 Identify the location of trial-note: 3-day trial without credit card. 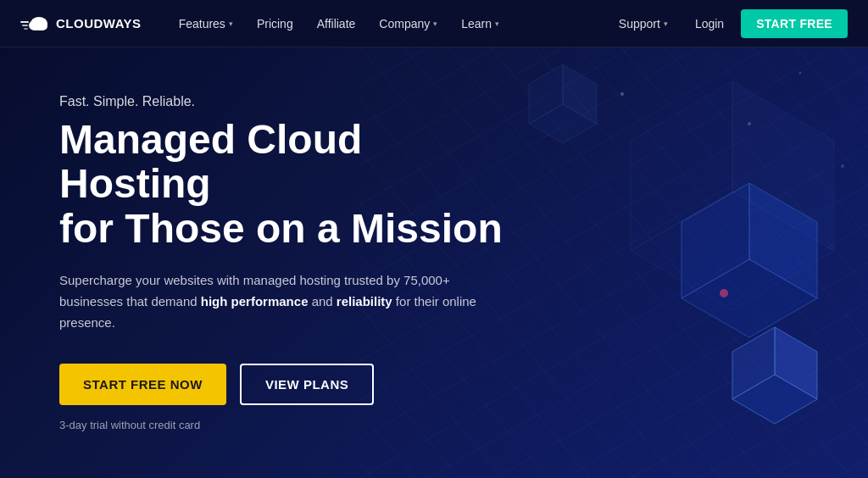
(284, 425).